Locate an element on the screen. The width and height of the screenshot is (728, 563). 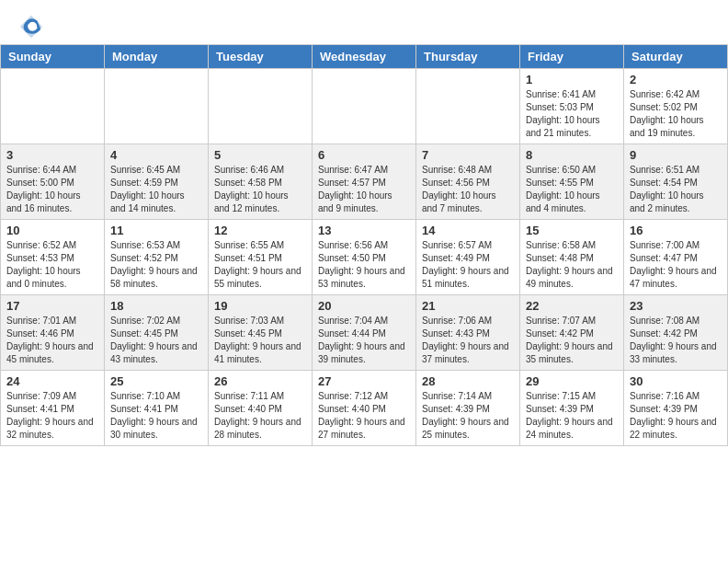
day-info: Sunrise: 6:44 AMSunset: 5:00 PMDaylight:… is located at coordinates (52, 190).